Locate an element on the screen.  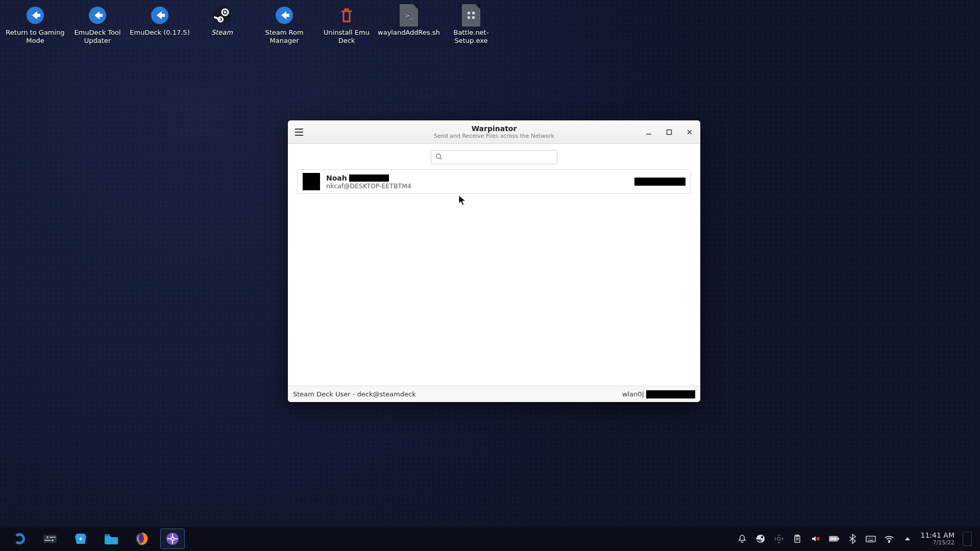
search-input is located at coordinates (499, 157).